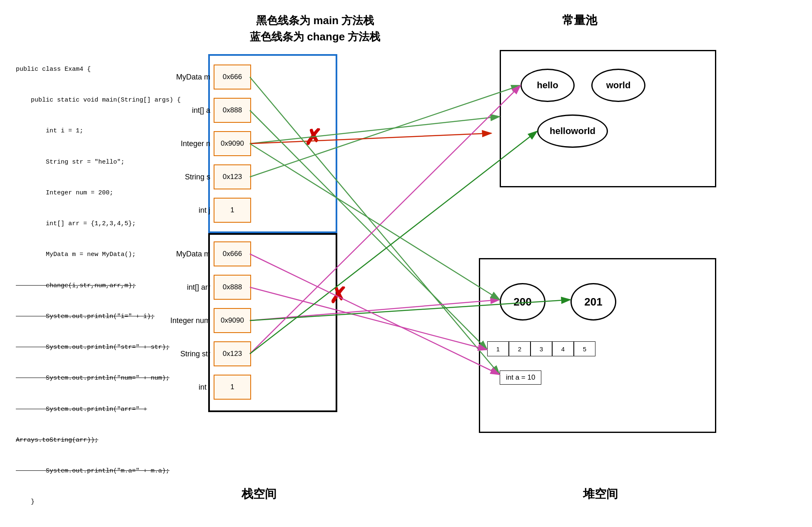 The width and height of the screenshot is (812, 527). Describe the element at coordinates (208, 321) in the screenshot. I see `chg-var-integer-num: Integer num 0x9090` at that location.